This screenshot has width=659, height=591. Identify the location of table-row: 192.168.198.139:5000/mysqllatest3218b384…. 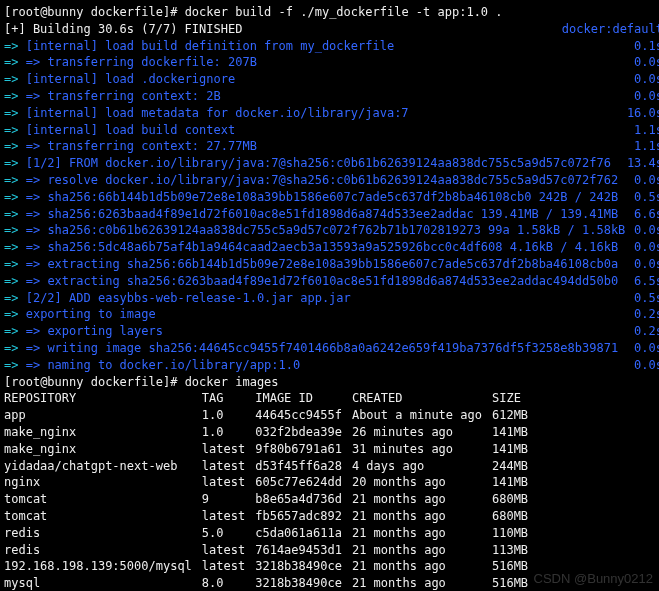
(270, 566).